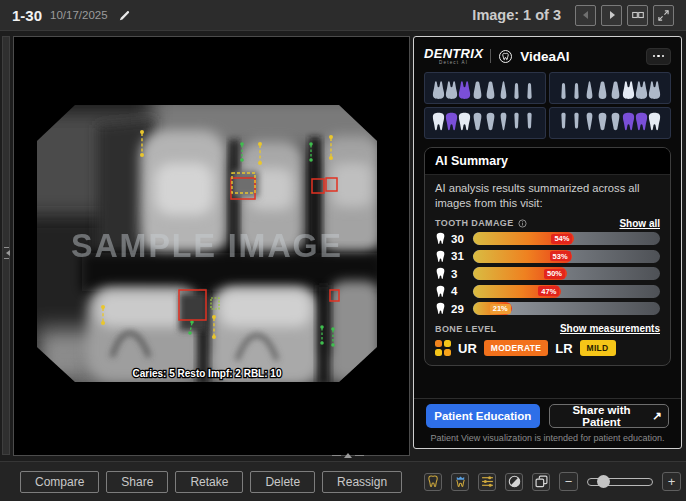  Describe the element at coordinates (548, 238) in the screenshot. I see `tooth-damage-row: 3054%` at that location.